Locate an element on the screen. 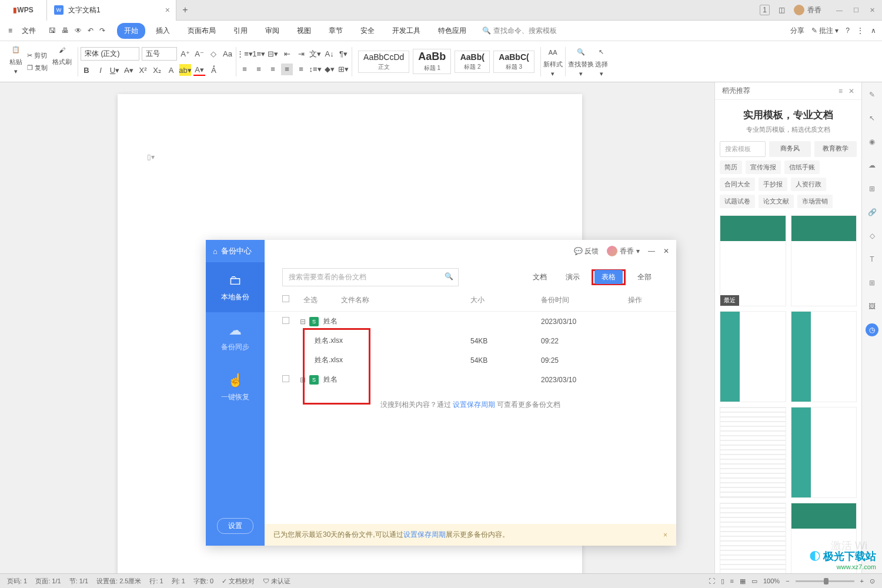 The width and height of the screenshot is (882, 588). command-search: 🔍 查找命令、搜索模板 is located at coordinates (520, 31).